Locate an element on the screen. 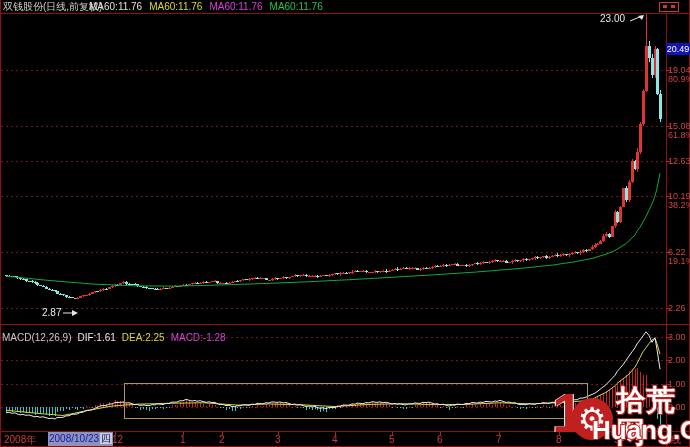  timeline-year-label: 2008年 is located at coordinates (20, 440).